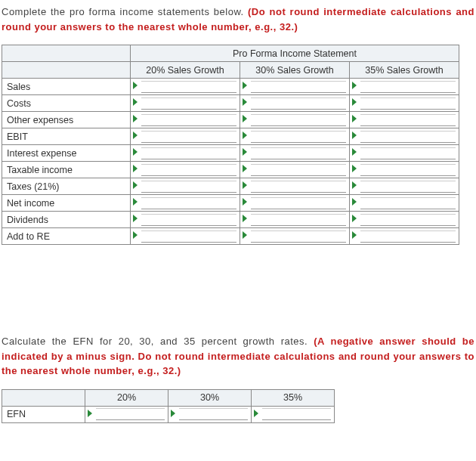 The width and height of the screenshot is (476, 461). What do you see at coordinates (295, 70) in the screenshot?
I see `col-header-2: 30% Sales Growth` at bounding box center [295, 70].